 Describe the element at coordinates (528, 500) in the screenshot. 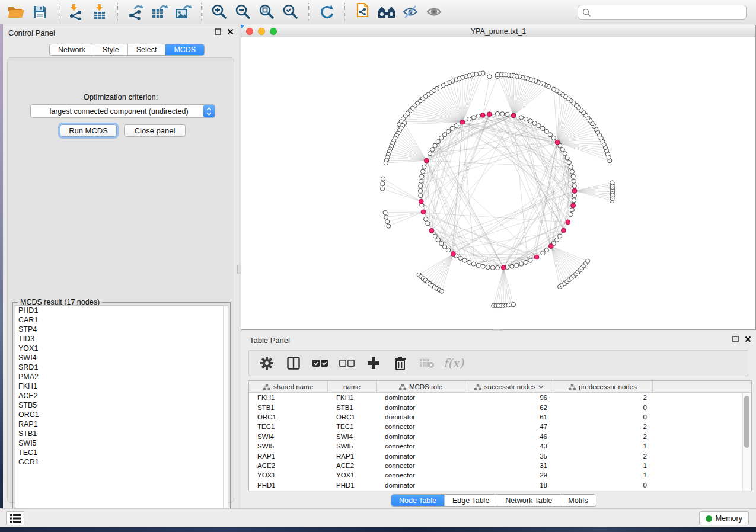

I see `tab-network-table: Network Table` at that location.